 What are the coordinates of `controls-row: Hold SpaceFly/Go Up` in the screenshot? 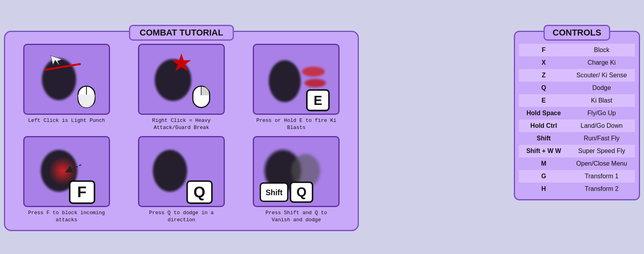 It's located at (577, 113).